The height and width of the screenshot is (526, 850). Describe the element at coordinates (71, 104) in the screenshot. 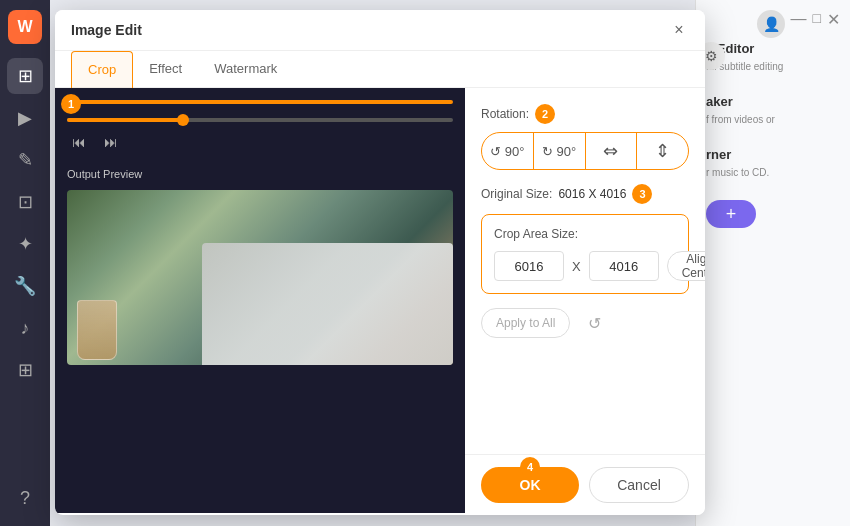

I see `step1-badge: 1` at that location.